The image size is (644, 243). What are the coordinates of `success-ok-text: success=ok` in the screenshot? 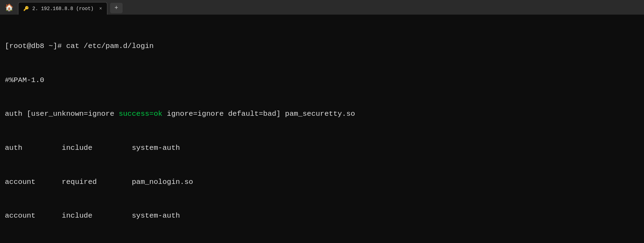 It's located at (141, 114).